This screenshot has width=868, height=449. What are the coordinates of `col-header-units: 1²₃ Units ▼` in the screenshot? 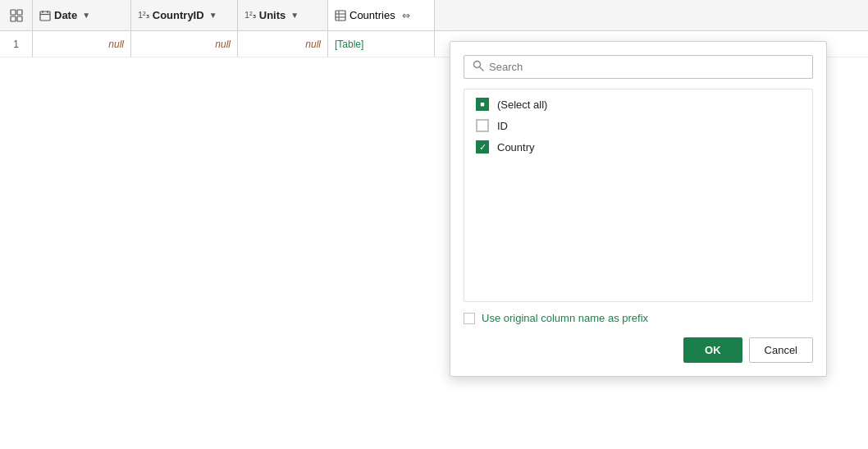 It's located at (283, 15).